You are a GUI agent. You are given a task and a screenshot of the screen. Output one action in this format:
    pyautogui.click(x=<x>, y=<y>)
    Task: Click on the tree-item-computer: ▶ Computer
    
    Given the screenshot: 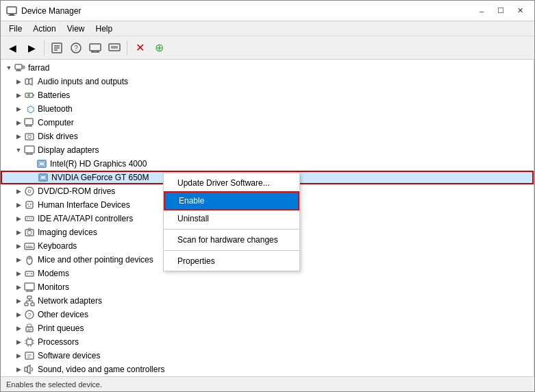 What is the action you would take?
    pyautogui.click(x=267, y=123)
    